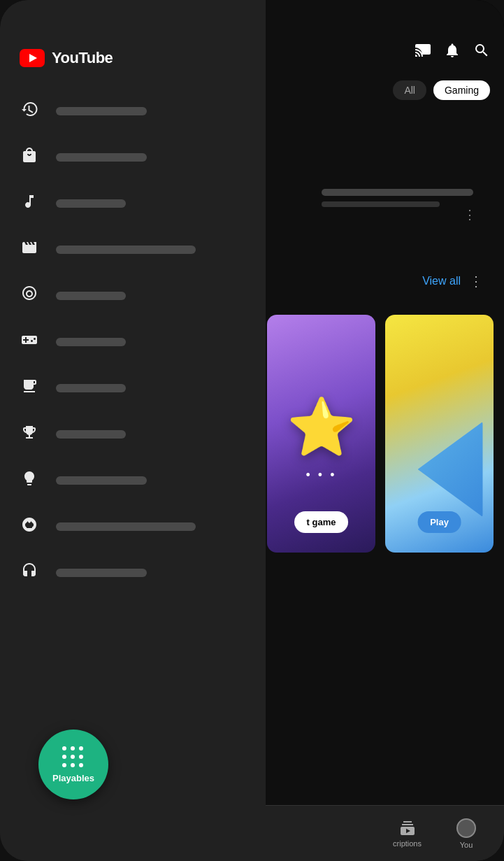 This screenshot has height=861, width=504. What do you see at coordinates (29, 481) in the screenshot?
I see `learning-icon` at bounding box center [29, 481].